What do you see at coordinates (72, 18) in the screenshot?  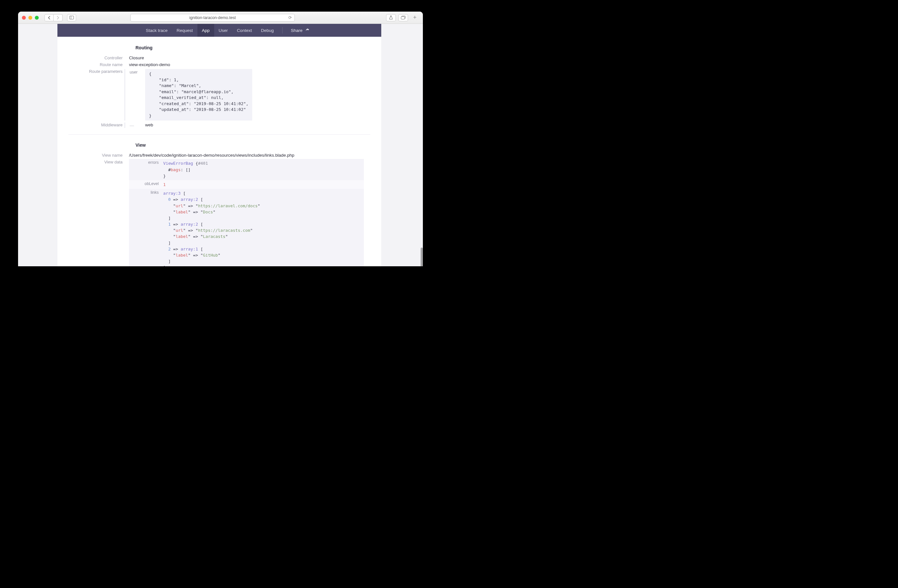 I see `sidebar-toggle-button` at bounding box center [72, 18].